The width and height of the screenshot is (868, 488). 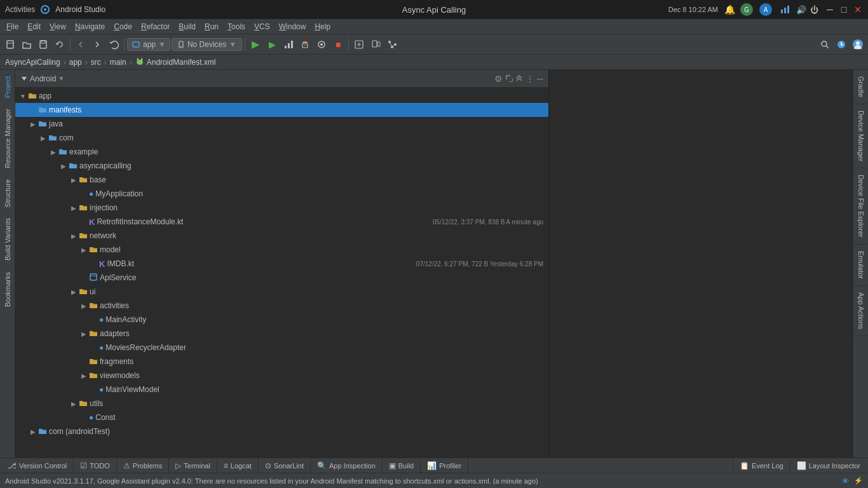 I want to click on menu-navigate: Navigate, so click(x=90, y=27).